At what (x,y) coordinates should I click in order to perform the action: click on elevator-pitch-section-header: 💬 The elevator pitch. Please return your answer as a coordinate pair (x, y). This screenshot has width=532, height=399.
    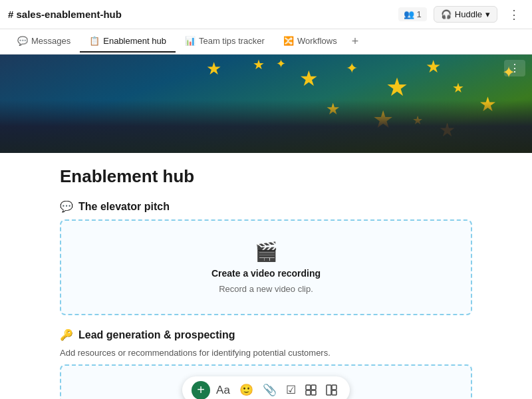
    Looking at the image, I should click on (266, 206).